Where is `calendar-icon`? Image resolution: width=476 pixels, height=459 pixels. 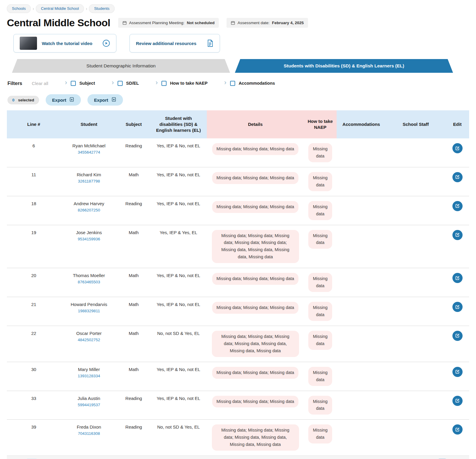
calendar-icon is located at coordinates (233, 23).